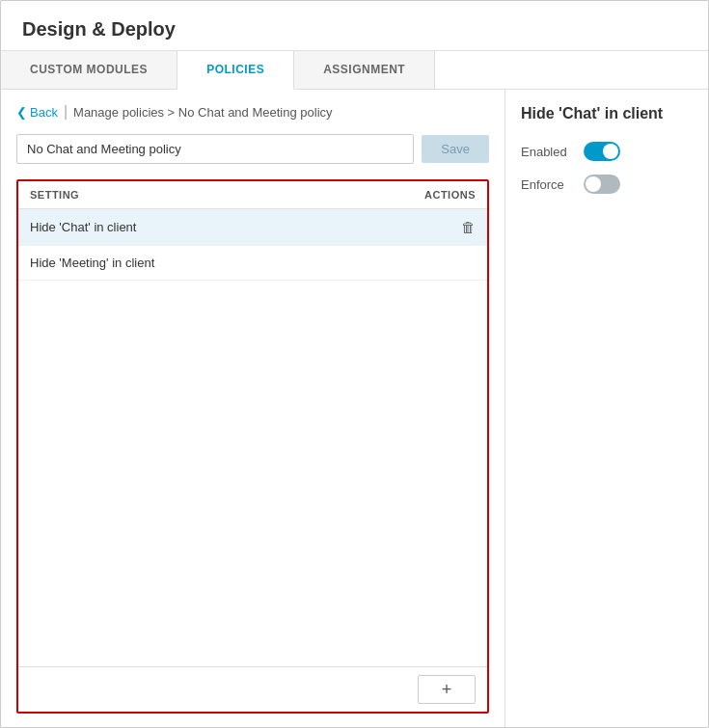  Describe the element at coordinates (365, 69) in the screenshot. I see `tab-assignment: ASSIGNMENT` at that location.